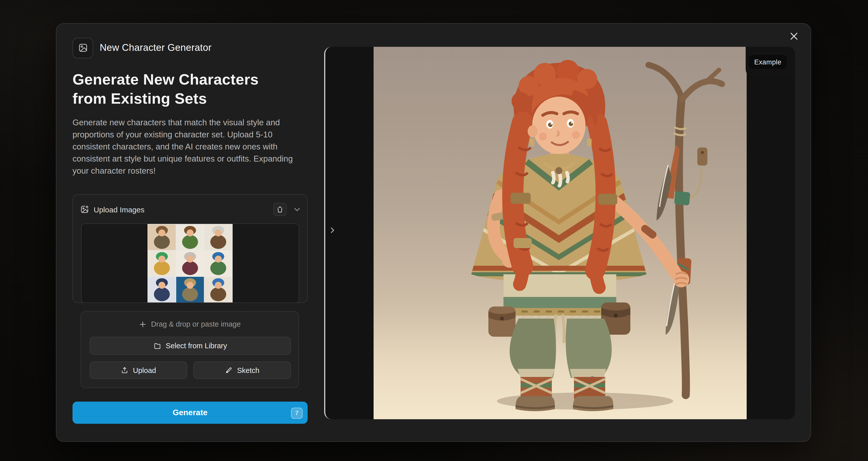  What do you see at coordinates (242, 370) in the screenshot?
I see `sketch-button: Sketch` at bounding box center [242, 370].